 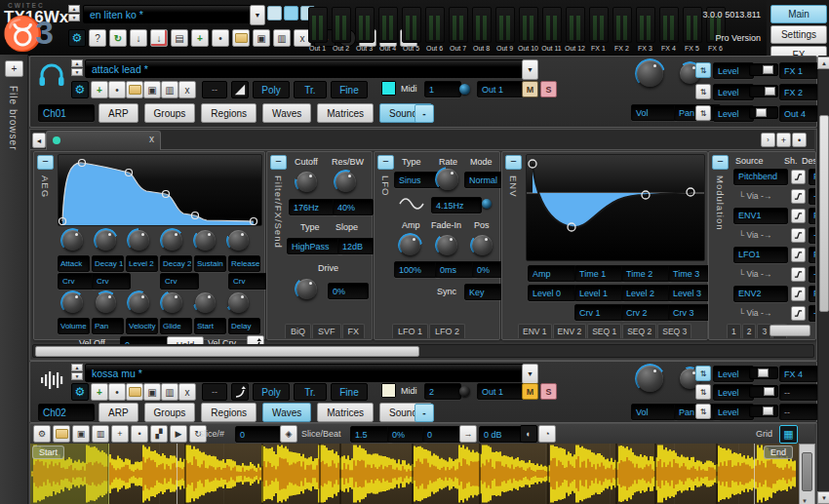 I want to click on solo-button: S, so click(x=548, y=90).